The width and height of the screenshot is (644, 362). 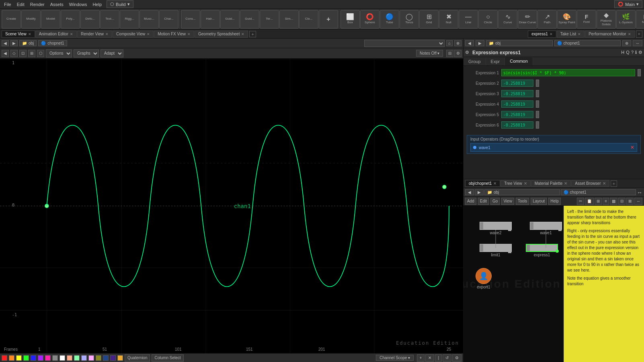 I want to click on swatch-peach, so click(x=70, y=358).